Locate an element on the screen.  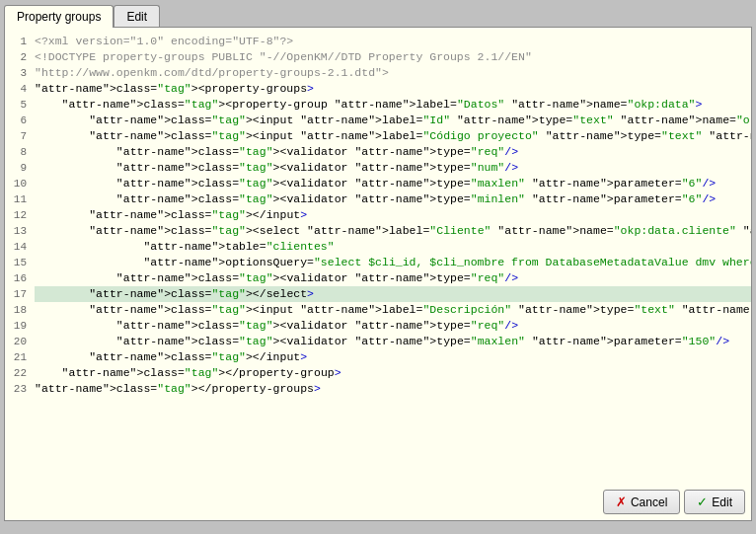
line-number: 21 is located at coordinates (20, 357).